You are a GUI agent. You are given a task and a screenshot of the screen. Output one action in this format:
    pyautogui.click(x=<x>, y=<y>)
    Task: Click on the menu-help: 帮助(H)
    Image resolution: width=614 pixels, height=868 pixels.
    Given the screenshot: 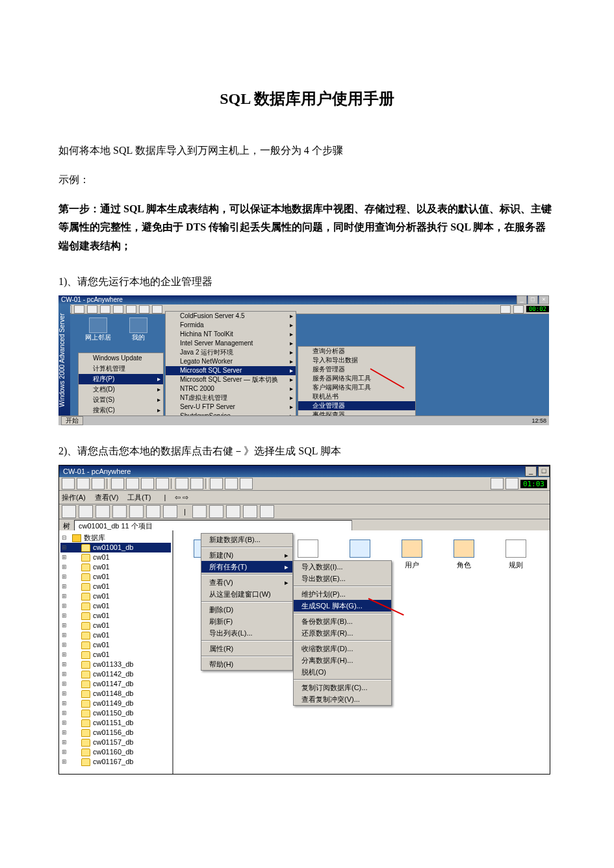 What is the action you would take?
    pyautogui.click(x=247, y=664)
    